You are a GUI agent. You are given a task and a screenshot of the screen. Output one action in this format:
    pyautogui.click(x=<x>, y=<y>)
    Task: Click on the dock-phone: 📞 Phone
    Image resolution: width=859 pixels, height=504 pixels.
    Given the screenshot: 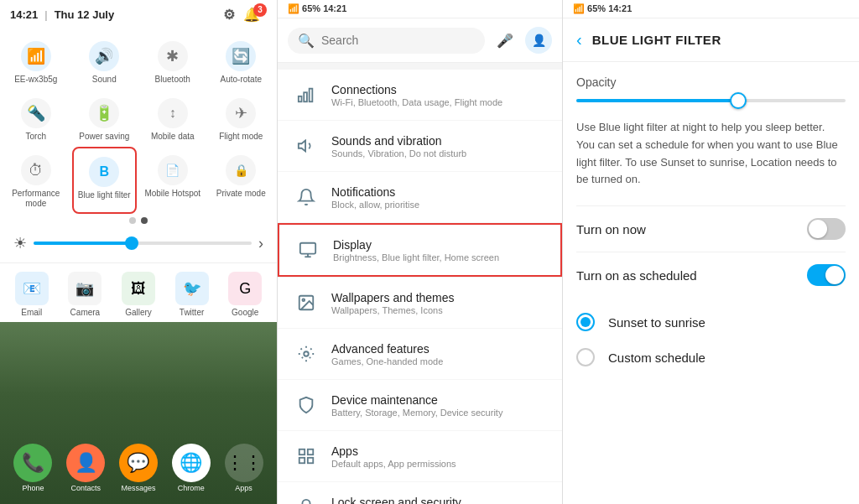 What is the action you would take?
    pyautogui.click(x=33, y=468)
    